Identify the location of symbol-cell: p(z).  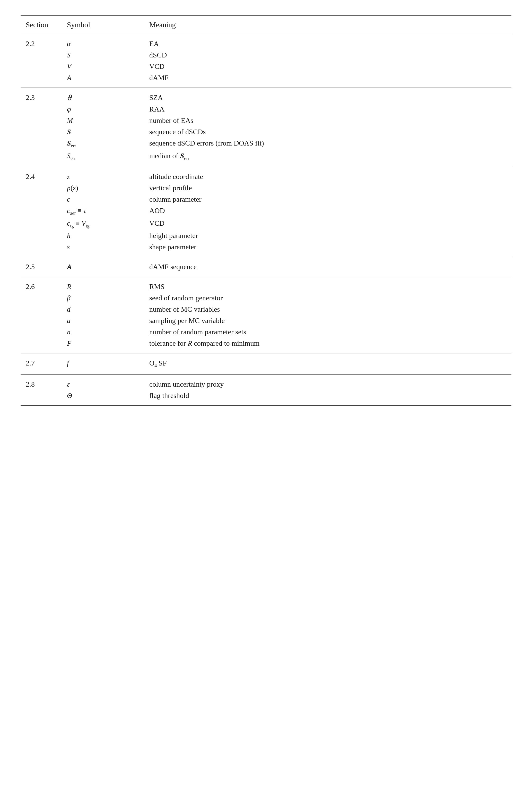
(103, 188).